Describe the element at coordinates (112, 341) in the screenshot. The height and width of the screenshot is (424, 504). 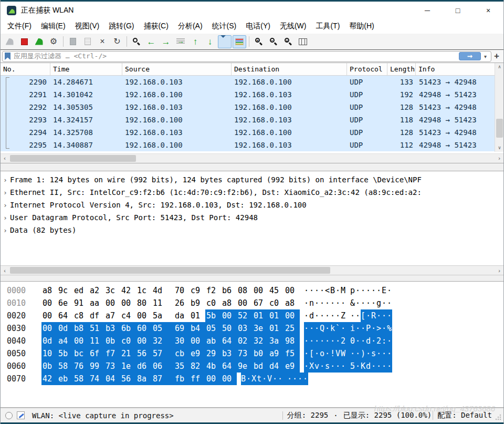
I see `hex-byte: 0b` at that location.